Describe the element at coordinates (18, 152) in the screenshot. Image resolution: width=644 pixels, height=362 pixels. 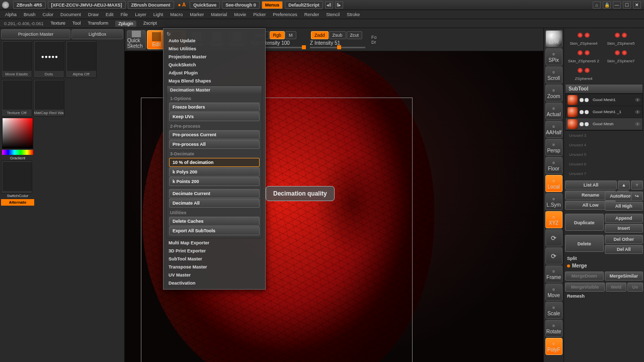
I see `hue-bar` at that location.